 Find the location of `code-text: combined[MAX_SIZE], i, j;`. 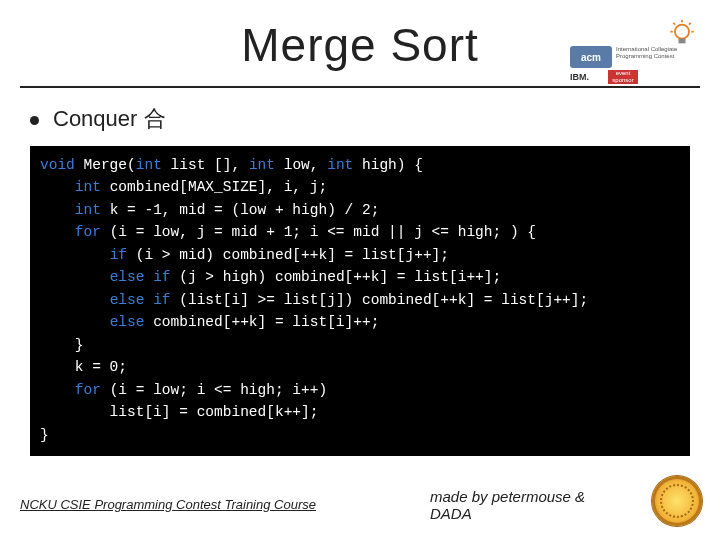

code-text: combined[MAX_SIZE], i, j; is located at coordinates (219, 187).